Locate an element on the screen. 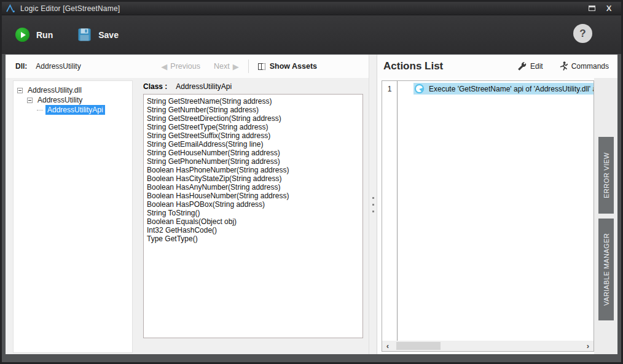  action-text: Execute 'GetStreetName' api of 'AddressU… is located at coordinates (511, 89).